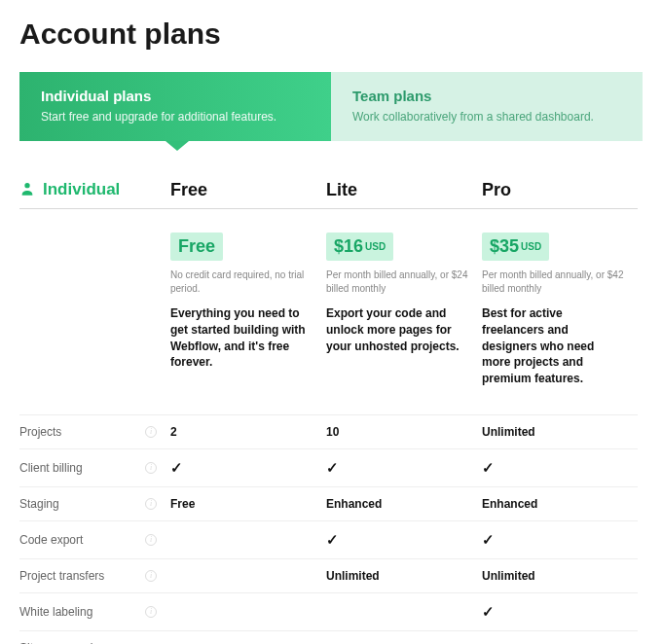  Describe the element at coordinates (504, 246) in the screenshot. I see `price-value: $35` at that location.